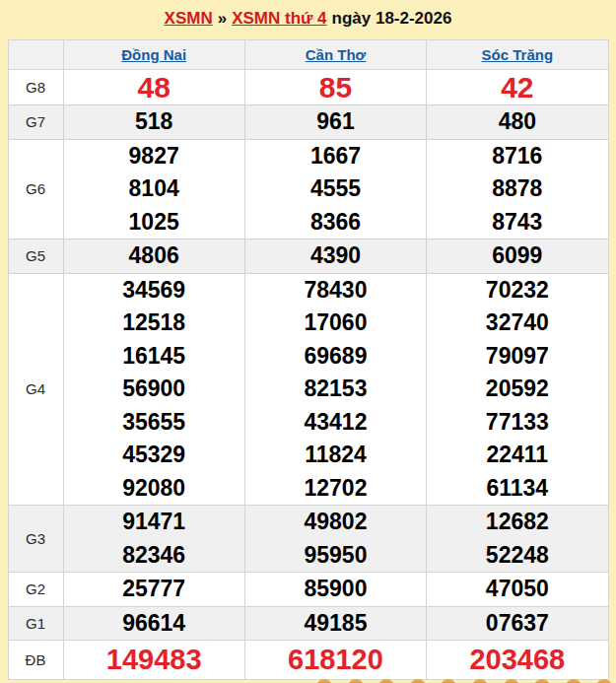 The width and height of the screenshot is (616, 683). I want to click on result-cell: 982781041025, so click(154, 189).